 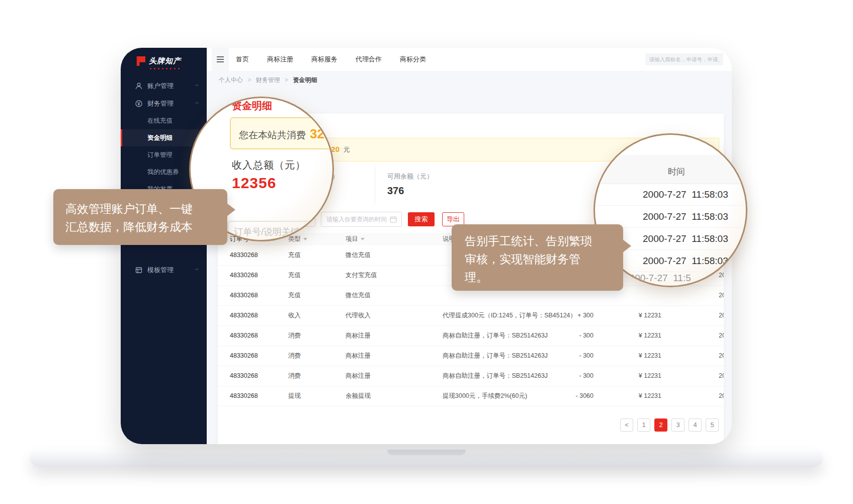 I want to click on pagination-page-button: 5, so click(x=712, y=425).